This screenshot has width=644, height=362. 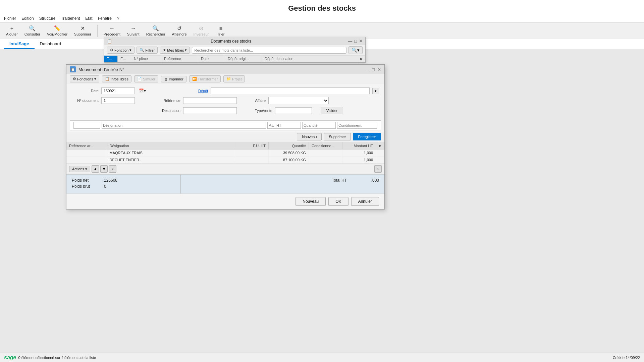 What do you see at coordinates (310, 59) in the screenshot?
I see `col-depot-destination: Dépôt destination` at bounding box center [310, 59].